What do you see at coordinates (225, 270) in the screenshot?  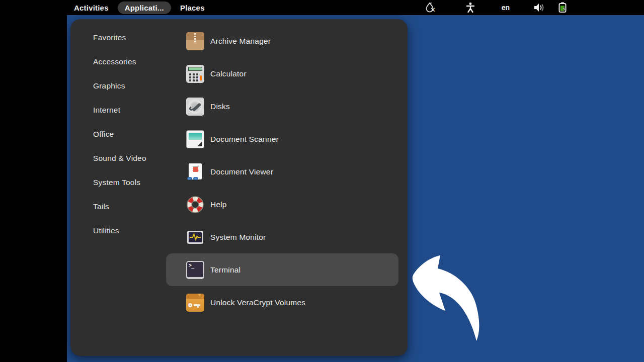 I see `app-label: Terminal` at bounding box center [225, 270].